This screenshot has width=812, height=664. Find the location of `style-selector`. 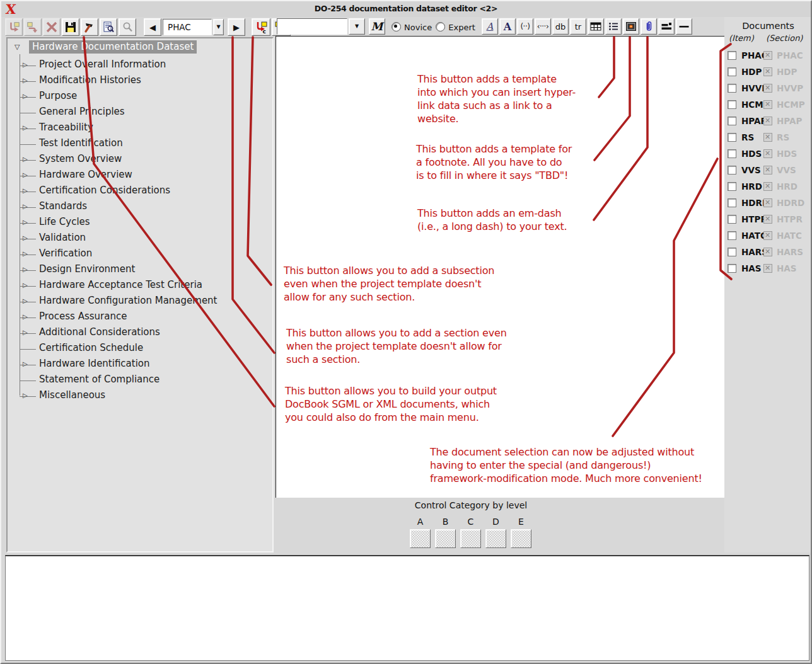

style-selector is located at coordinates (312, 26).